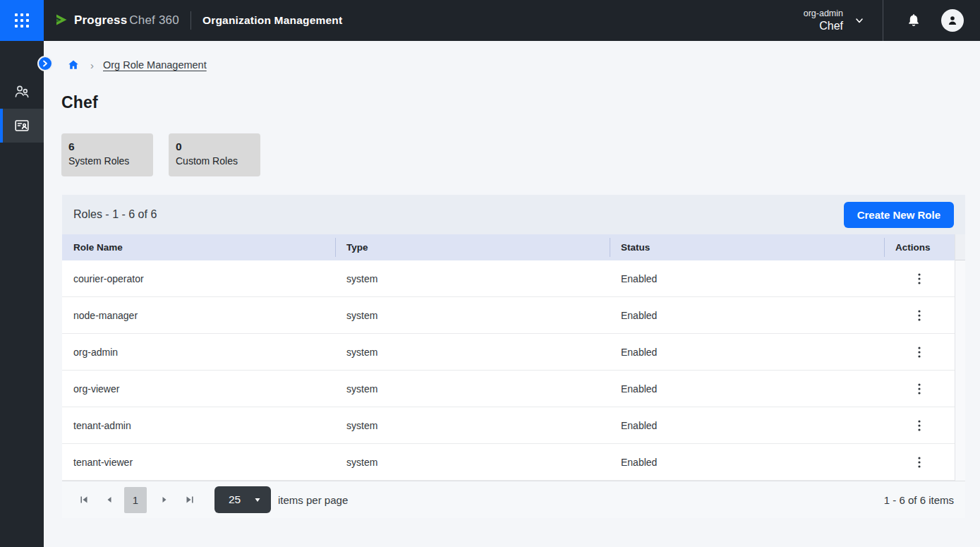  What do you see at coordinates (115, 215) in the screenshot?
I see `grid-title: Roles - 1 - 6 of 6` at bounding box center [115, 215].